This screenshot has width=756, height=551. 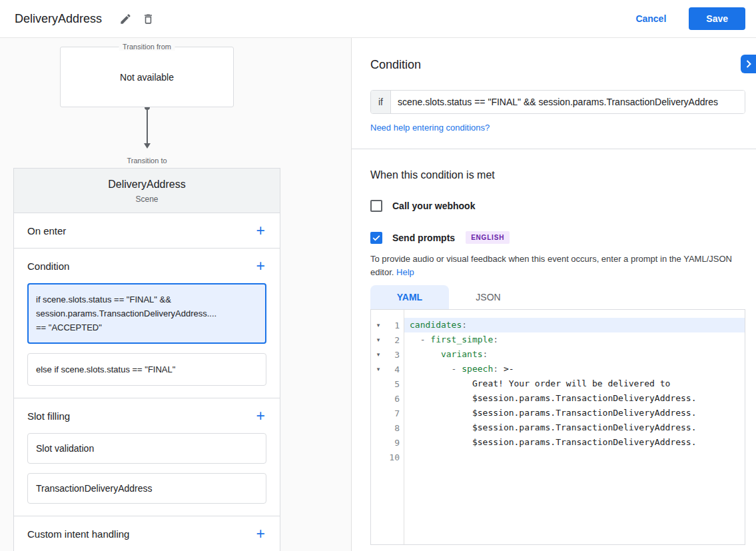 I want to click on webhook-label: Call your webhook, so click(x=434, y=206).